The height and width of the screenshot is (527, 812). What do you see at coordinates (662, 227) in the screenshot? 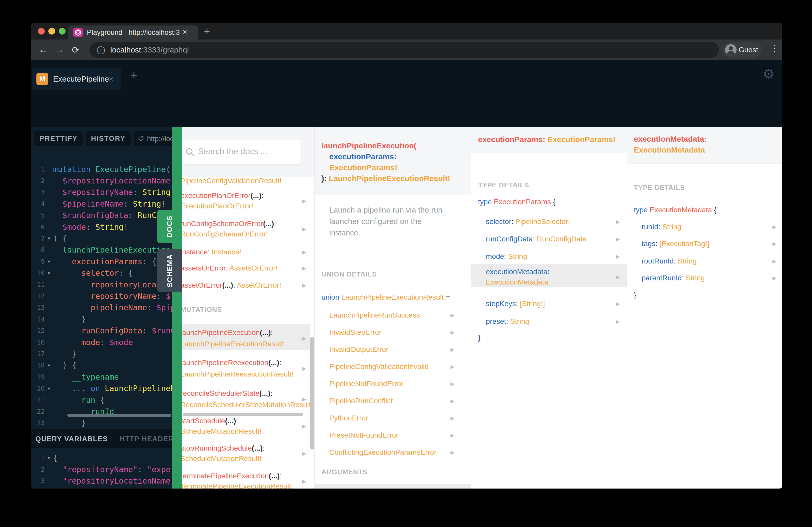
I see `type-field: runId: String` at bounding box center [662, 227].